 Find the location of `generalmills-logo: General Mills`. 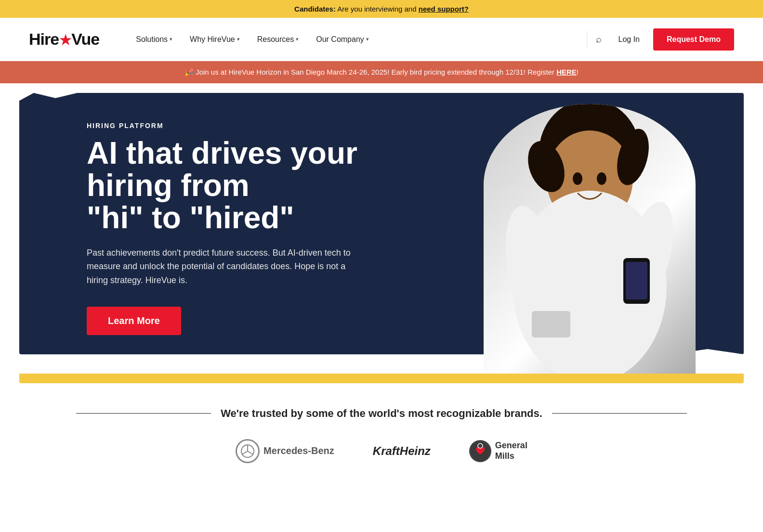

generalmills-logo: General Mills is located at coordinates (498, 451).